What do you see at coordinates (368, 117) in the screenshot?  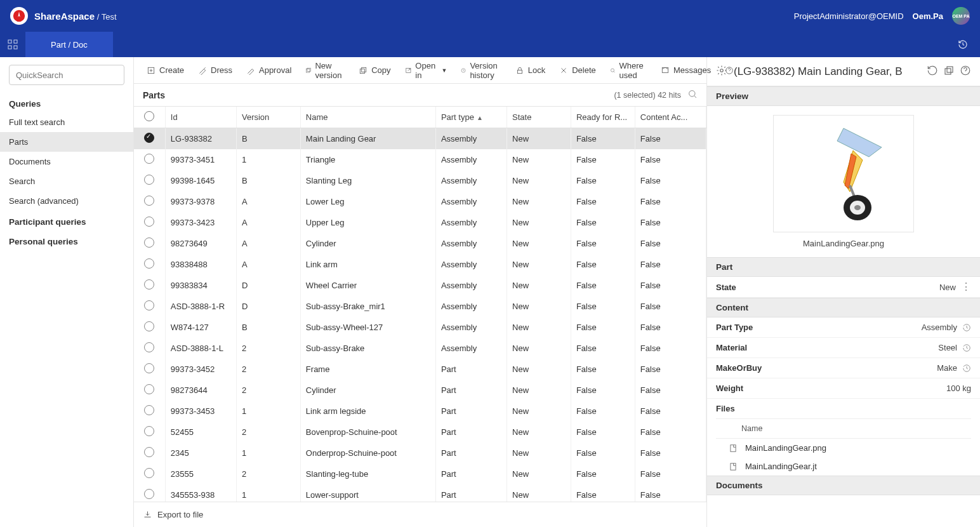 I see `col-name: Name` at bounding box center [368, 117].